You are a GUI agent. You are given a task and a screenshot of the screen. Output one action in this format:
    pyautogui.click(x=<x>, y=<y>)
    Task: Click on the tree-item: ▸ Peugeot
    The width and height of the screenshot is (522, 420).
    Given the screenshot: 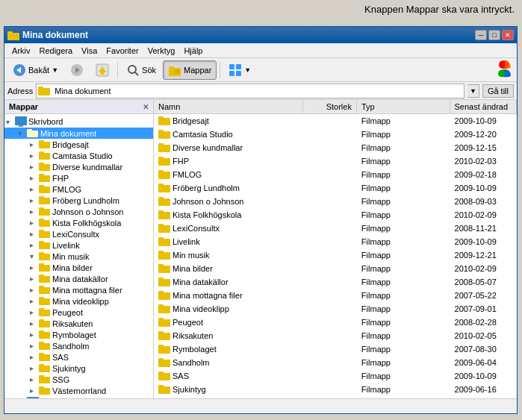 What is the action you would take?
    pyautogui.click(x=79, y=312)
    